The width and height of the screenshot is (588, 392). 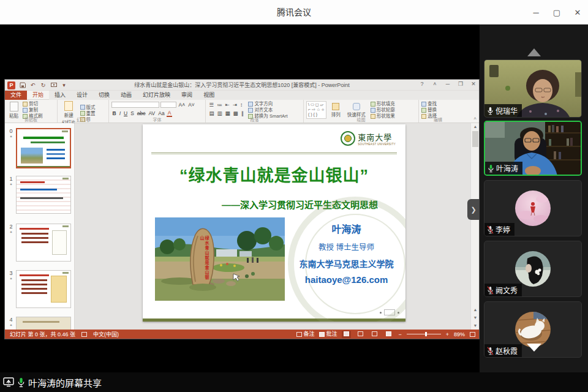 What do you see at coordinates (475, 227) in the screenshot?
I see `editor-scrollbar: ▲ ▲ ▼ ▼` at bounding box center [475, 227].